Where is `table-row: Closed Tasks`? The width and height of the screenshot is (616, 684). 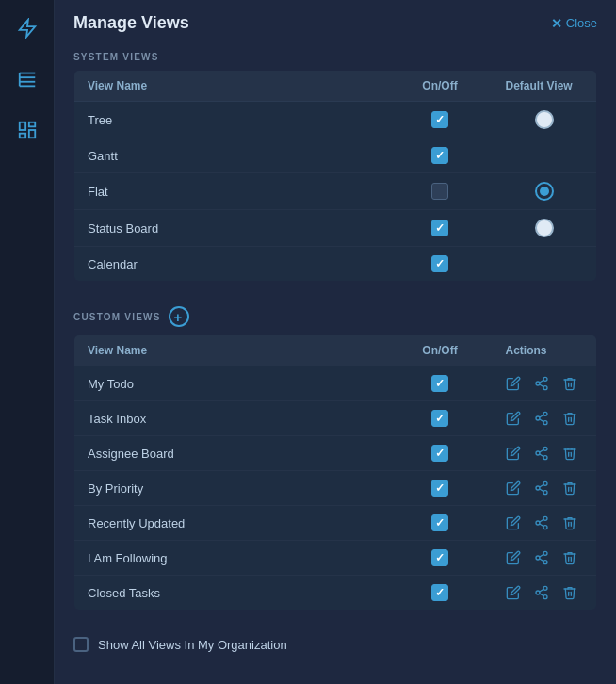
table-row: Closed Tasks is located at coordinates (335, 594).